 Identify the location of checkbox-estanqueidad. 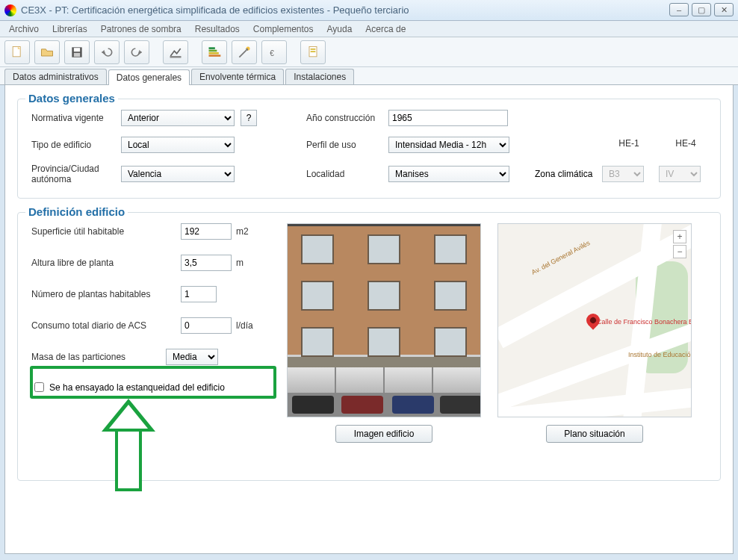
(39, 387).